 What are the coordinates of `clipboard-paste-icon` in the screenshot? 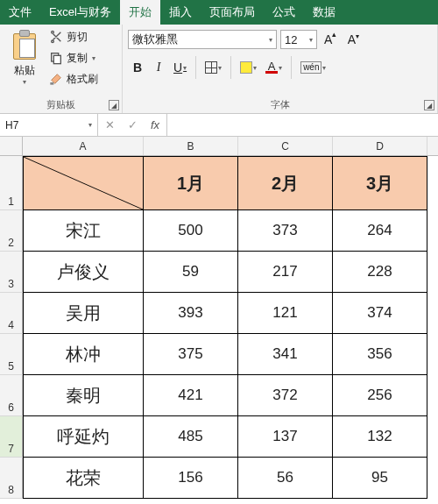 It's located at (25, 46).